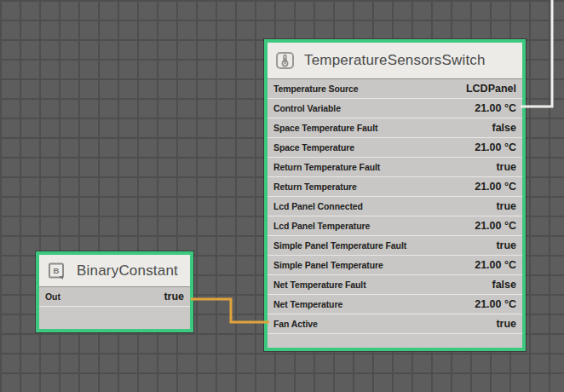  Describe the element at coordinates (395, 128) in the screenshot. I see `property-row: Space Temperature Faultfalse` at that location.